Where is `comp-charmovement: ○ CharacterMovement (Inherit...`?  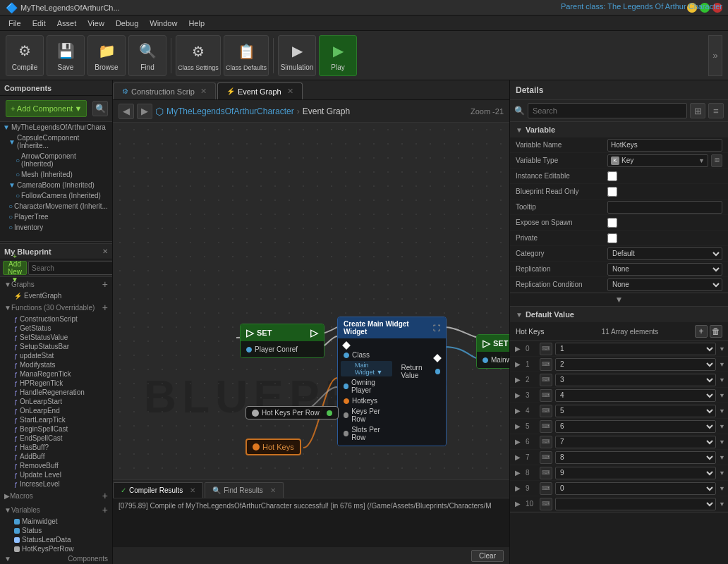
comp-charmovement: ○ CharacterMovement (Inherit... is located at coordinates (56, 206).